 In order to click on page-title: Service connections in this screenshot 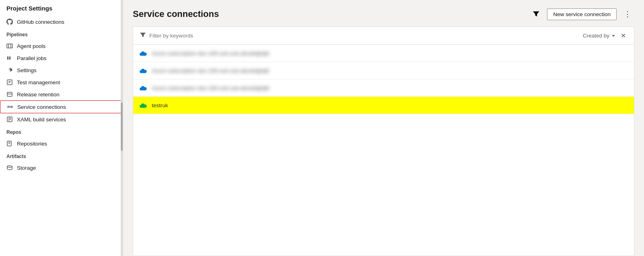, I will do `click(331, 14)`.